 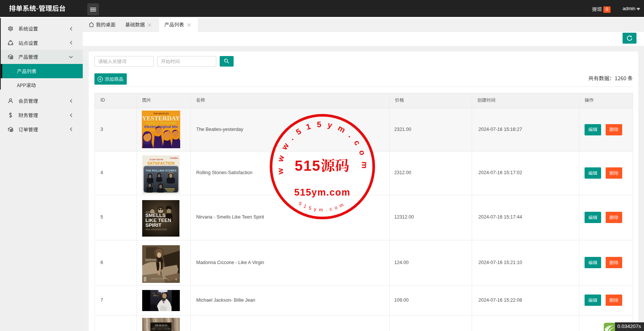 I want to click on svg-text: Electro Original Mix, so click(x=161, y=126).